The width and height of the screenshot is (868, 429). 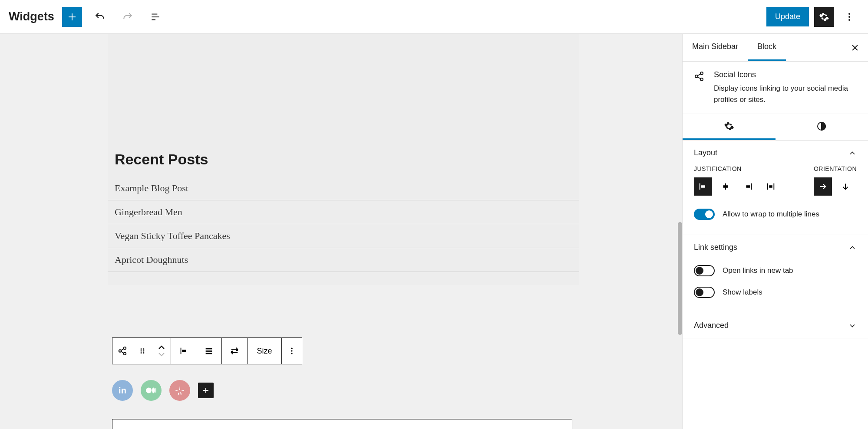 I want to click on add-social-icon-button, so click(x=206, y=390).